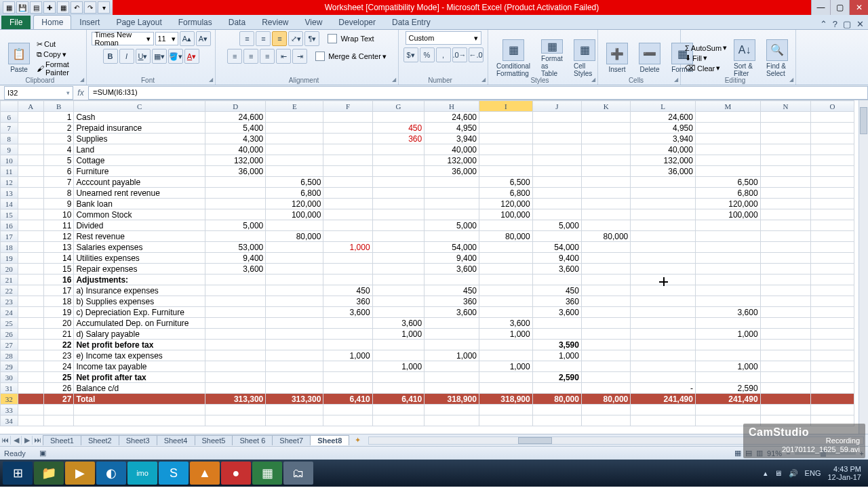  I want to click on folder-icon: 🗂, so click(298, 473).